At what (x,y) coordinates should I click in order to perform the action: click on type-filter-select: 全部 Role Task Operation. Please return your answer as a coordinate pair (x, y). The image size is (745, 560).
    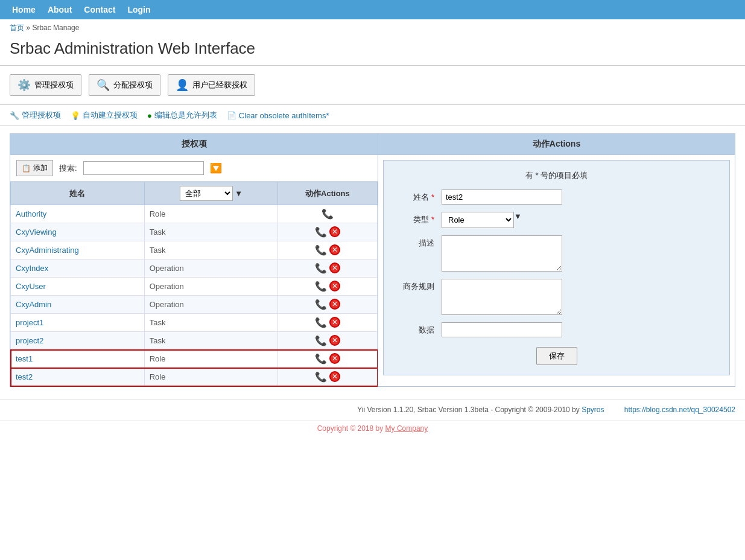
    Looking at the image, I should click on (206, 193).